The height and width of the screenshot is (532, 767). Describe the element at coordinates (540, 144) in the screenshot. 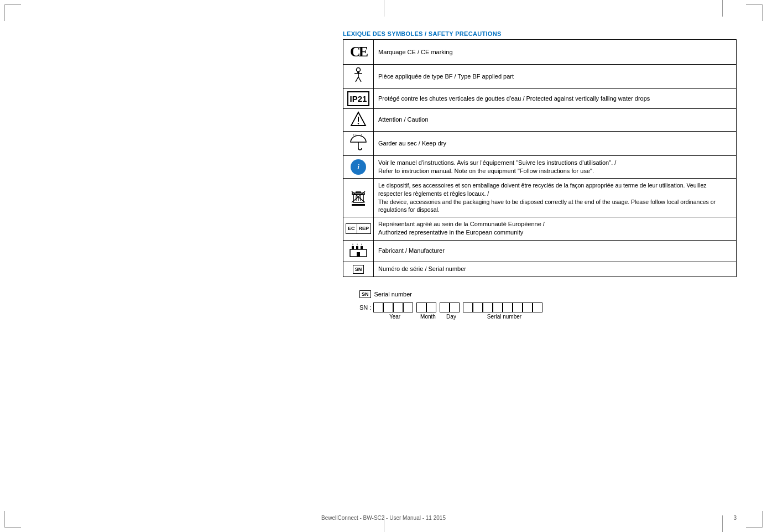

I see `table-row: Garder au sec / Keep dry` at that location.